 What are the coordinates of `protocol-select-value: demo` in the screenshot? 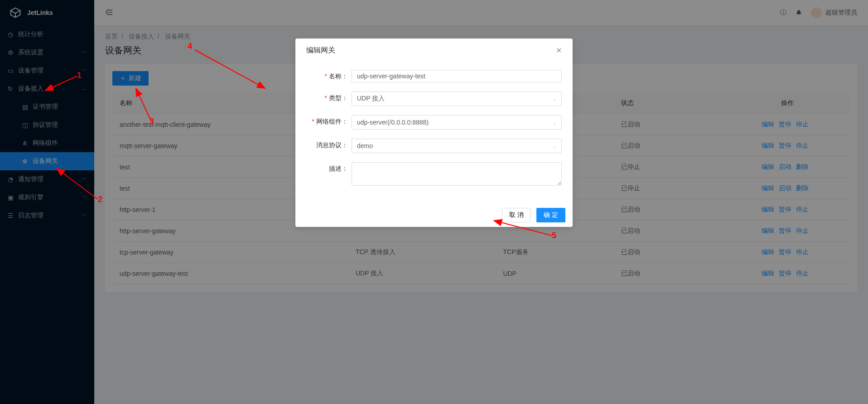 It's located at (365, 146).